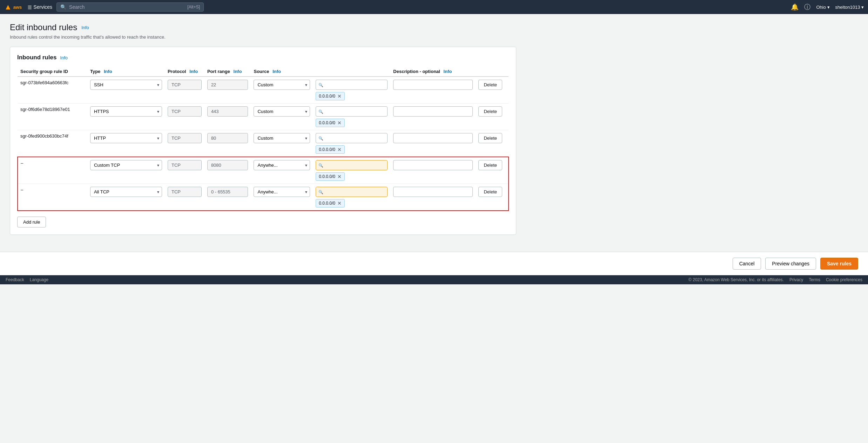 This screenshot has width=868, height=443. I want to click on type-select: SSH, so click(126, 85).